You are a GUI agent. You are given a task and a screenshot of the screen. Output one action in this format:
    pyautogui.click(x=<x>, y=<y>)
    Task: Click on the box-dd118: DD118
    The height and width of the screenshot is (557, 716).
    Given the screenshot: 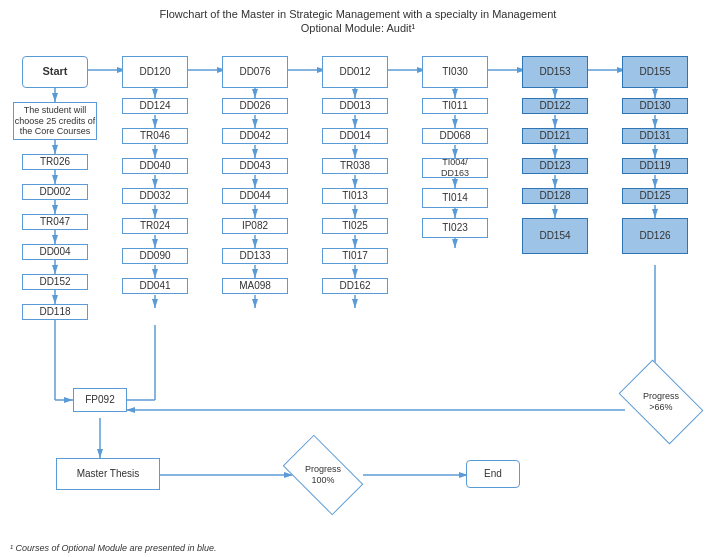 What is the action you would take?
    pyautogui.click(x=55, y=312)
    